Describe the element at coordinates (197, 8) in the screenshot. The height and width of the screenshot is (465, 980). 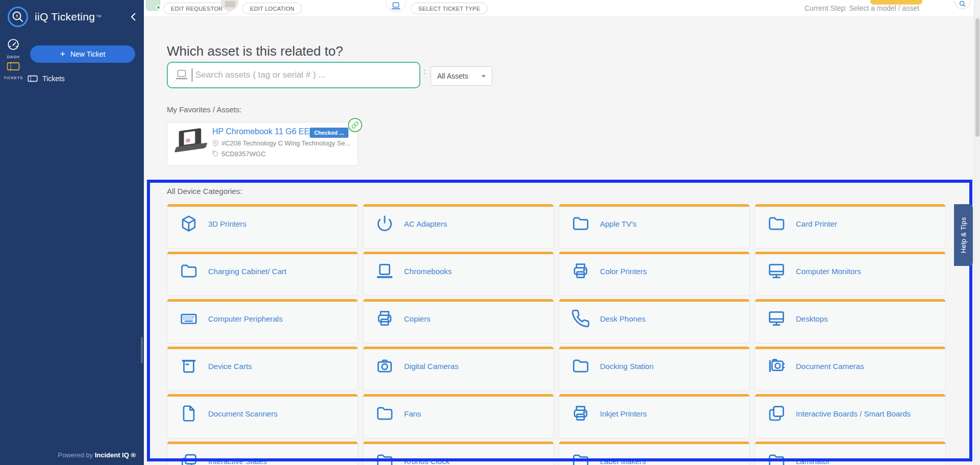
I see `edit-requestor-button: EDIT REQUESTOR` at that location.